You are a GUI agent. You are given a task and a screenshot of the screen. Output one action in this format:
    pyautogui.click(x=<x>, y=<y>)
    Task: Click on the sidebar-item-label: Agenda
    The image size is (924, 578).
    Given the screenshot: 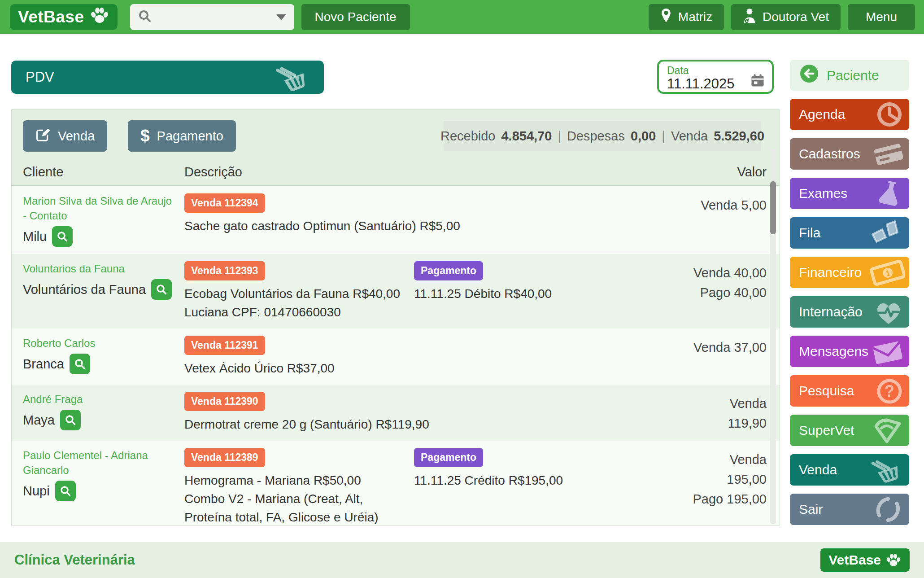 What is the action you would take?
    pyautogui.click(x=822, y=114)
    